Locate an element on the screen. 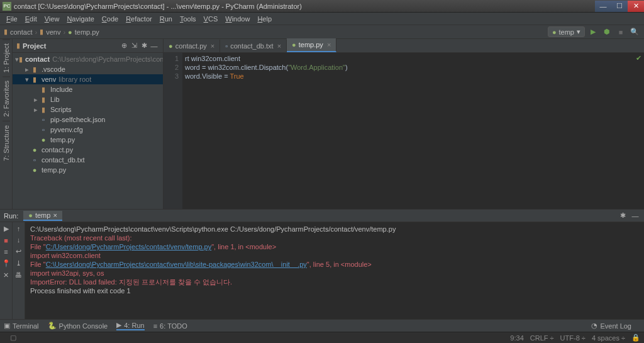 This screenshot has height=343, width=644. menu-view: View is located at coordinates (52, 19).